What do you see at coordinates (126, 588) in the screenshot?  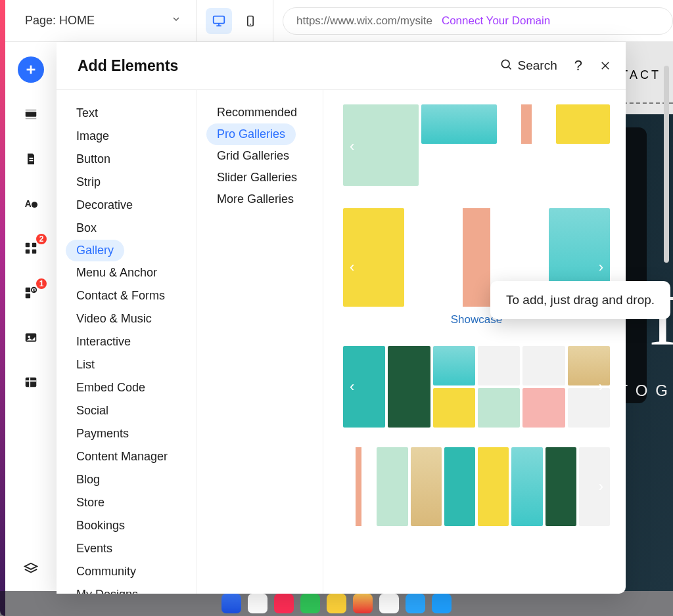 I see `category-item: My Designs` at bounding box center [126, 588].